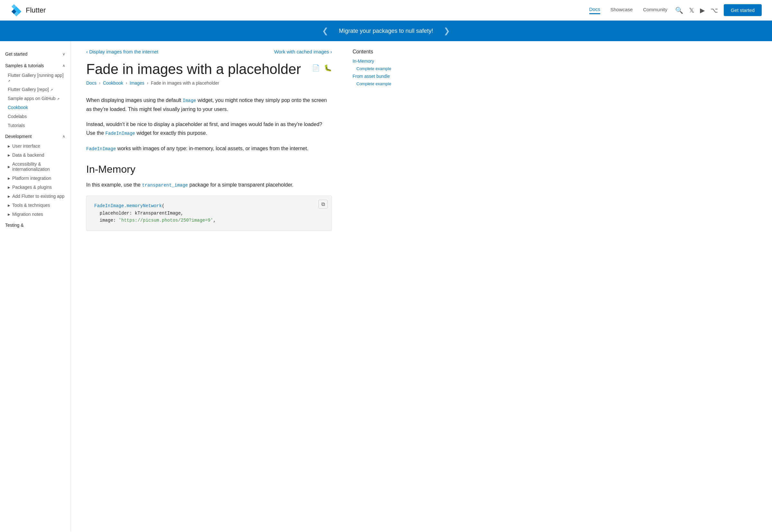  Describe the element at coordinates (209, 129) in the screenshot. I see `intro-paragraph-2: Instead, wouldn't it be nice to display …` at that location.